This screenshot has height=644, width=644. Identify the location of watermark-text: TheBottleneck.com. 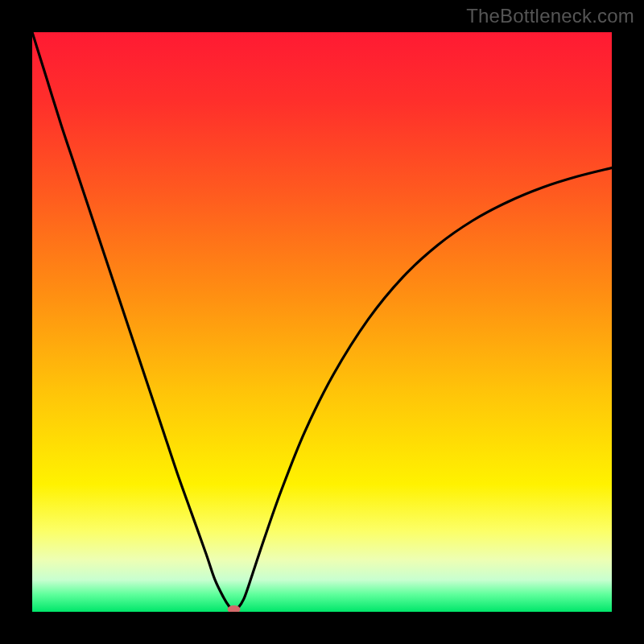
(551, 16).